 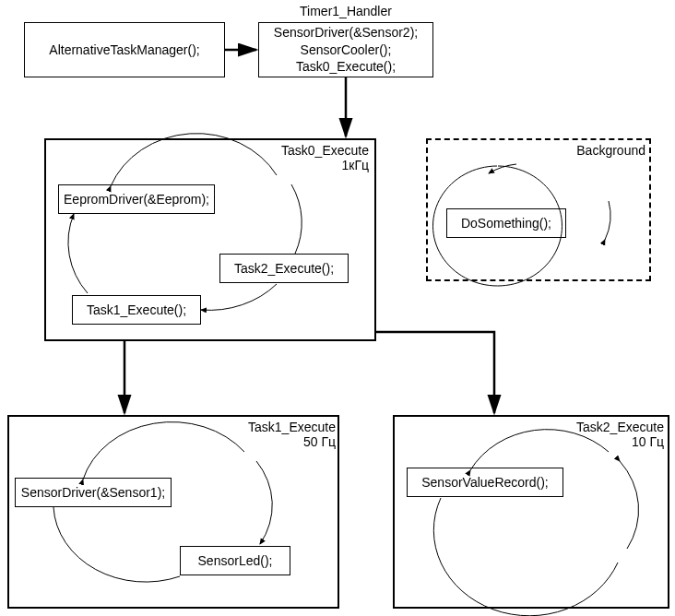 I want to click on dosomething-box: DoSomething();, so click(x=506, y=223).